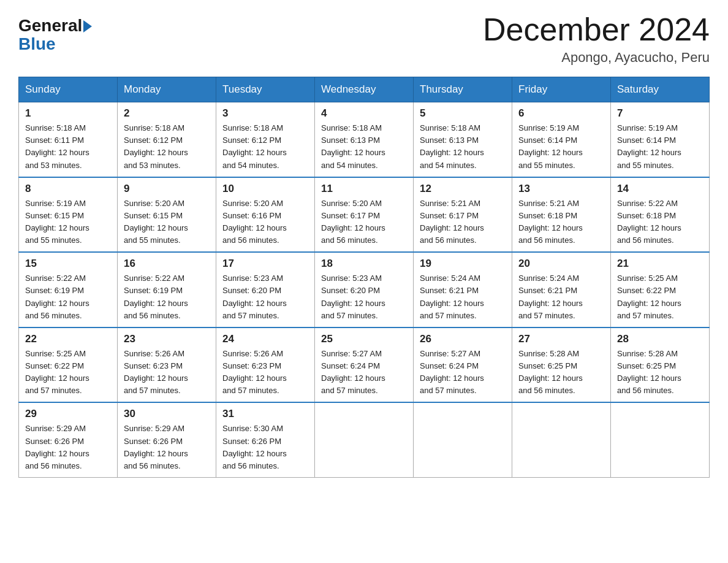 Image resolution: width=728 pixels, height=563 pixels. I want to click on day-header-tuesday: Tuesday, so click(266, 90).